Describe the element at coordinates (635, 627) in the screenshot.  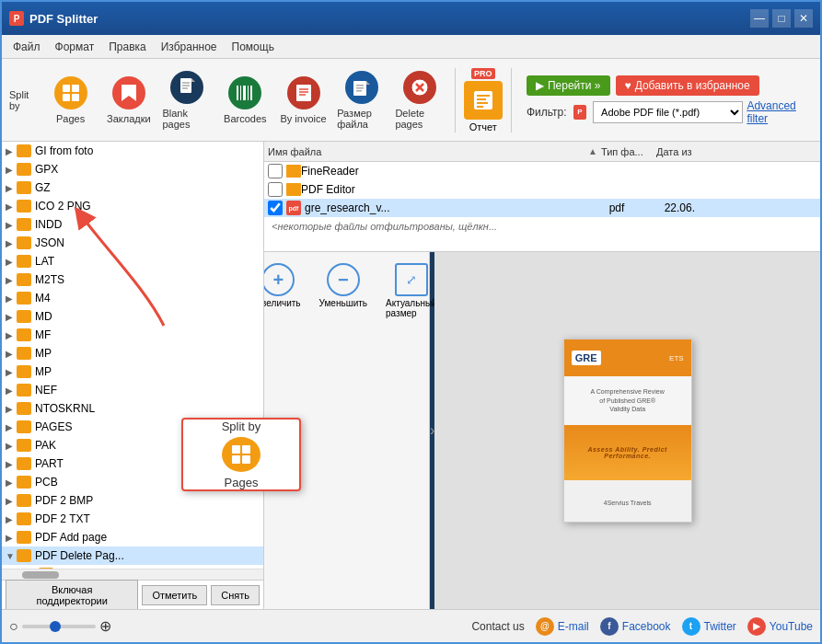
I see `facebook-link: f Facebook` at that location.